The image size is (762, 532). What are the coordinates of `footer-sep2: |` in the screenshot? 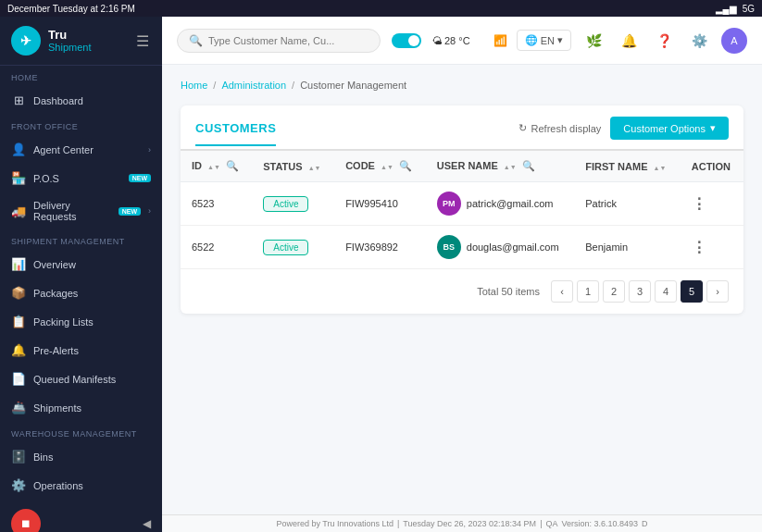 It's located at (541, 524).